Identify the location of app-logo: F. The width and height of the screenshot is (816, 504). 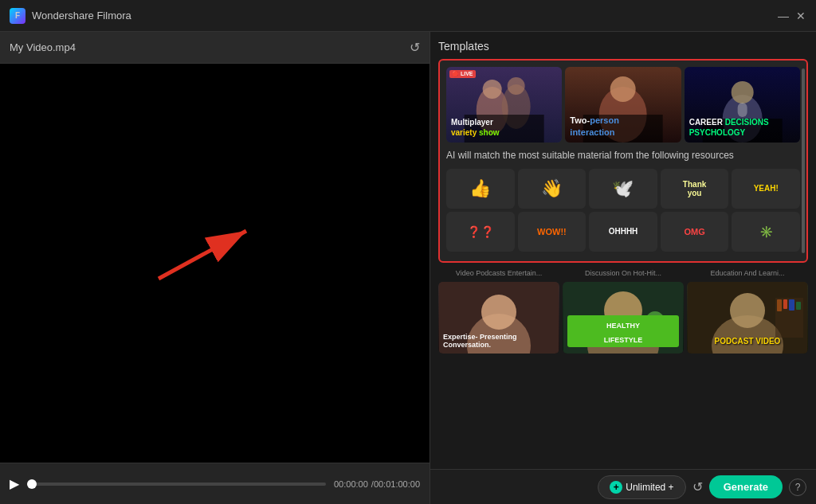
(18, 16).